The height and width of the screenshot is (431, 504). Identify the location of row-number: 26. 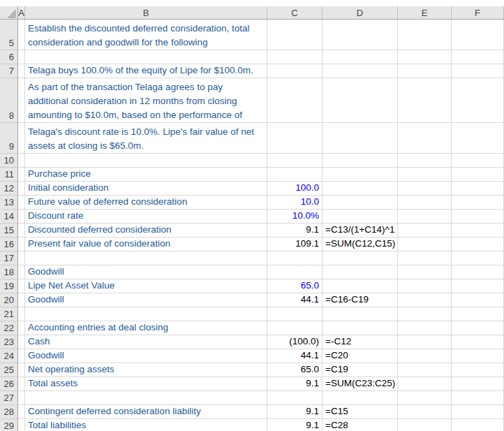
(9, 384).